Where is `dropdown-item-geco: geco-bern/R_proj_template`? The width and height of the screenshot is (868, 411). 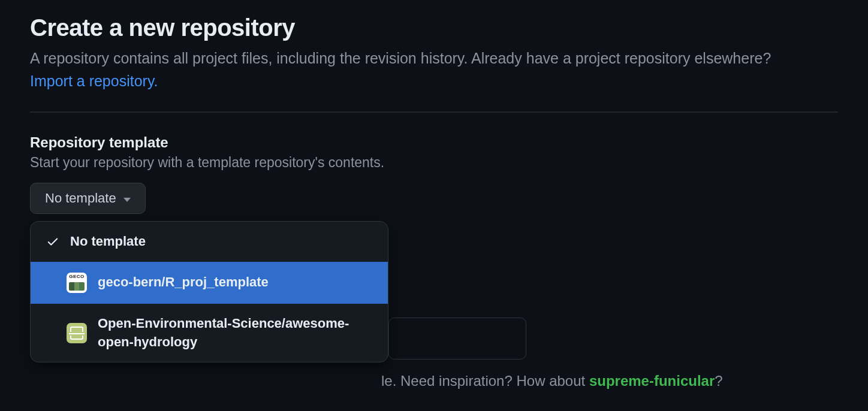 dropdown-item-geco: geco-bern/R_proj_template is located at coordinates (209, 283).